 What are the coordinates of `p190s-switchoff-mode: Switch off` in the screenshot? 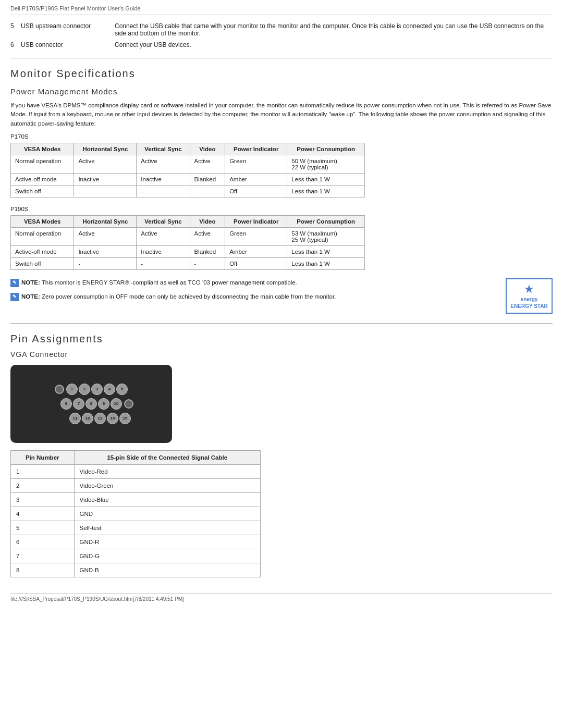 It's located at (43, 264).